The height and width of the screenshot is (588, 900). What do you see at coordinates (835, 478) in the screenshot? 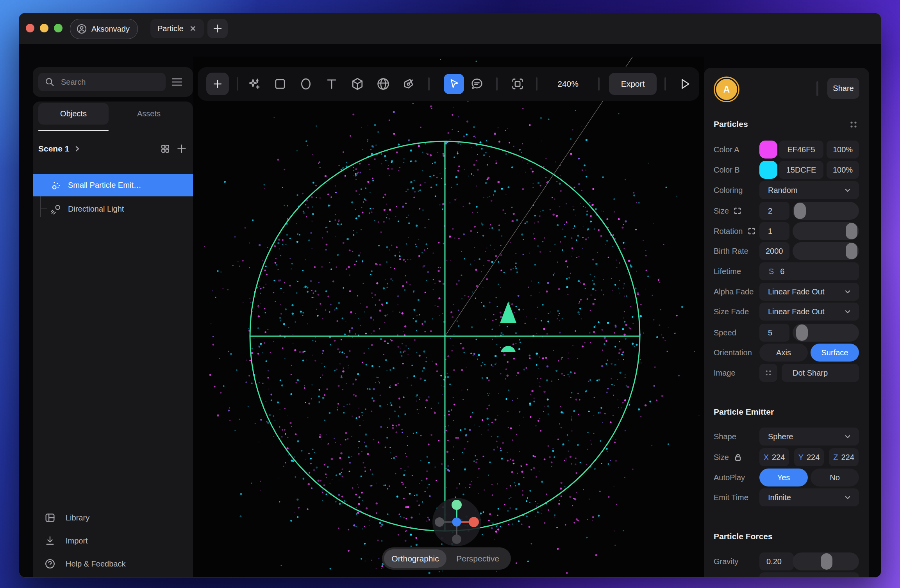
I see `autoplay-no-button: No` at bounding box center [835, 478].